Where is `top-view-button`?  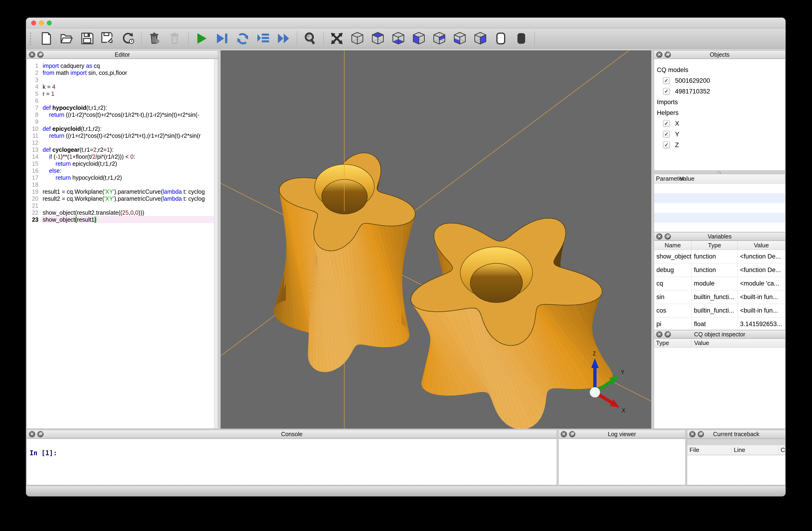 top-view-button is located at coordinates (378, 38).